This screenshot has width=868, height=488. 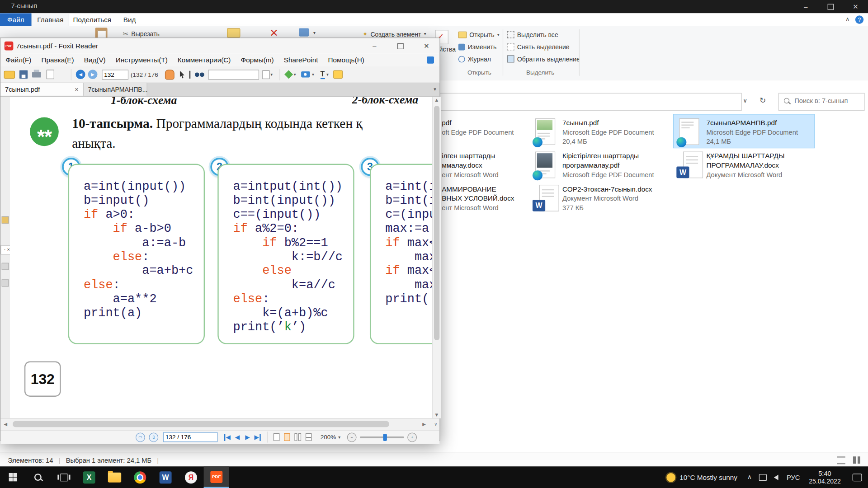 I want to click on collapse-ribbon-icon: ∧, so click(x=848, y=19).